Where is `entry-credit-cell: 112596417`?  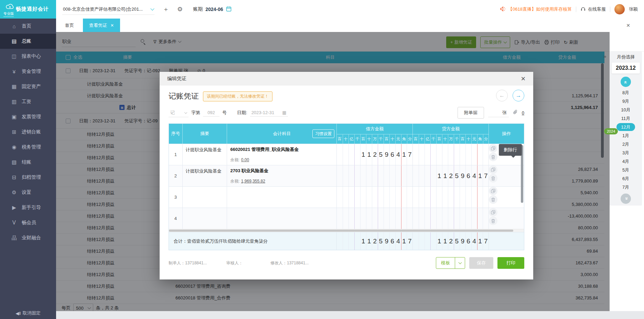
entry-credit-cell: 112596417 is located at coordinates (451, 176).